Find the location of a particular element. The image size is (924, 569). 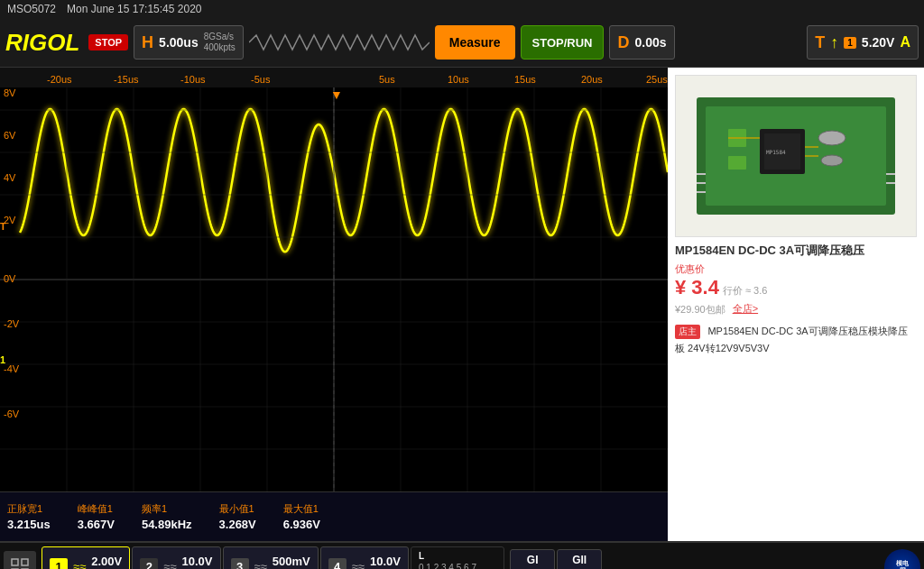

grid-icon is located at coordinates (20, 564).